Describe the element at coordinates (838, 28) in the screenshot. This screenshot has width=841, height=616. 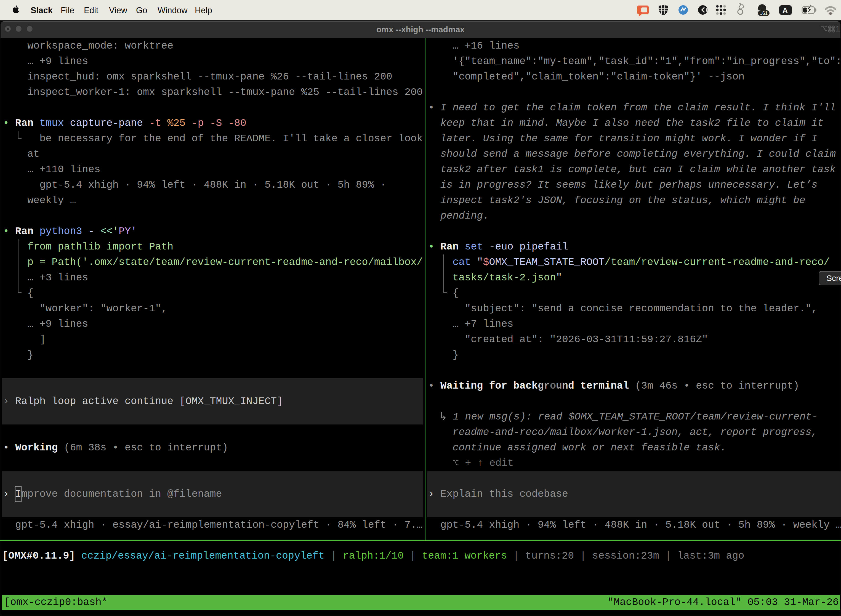
I see `svg-text: 1` at that location.